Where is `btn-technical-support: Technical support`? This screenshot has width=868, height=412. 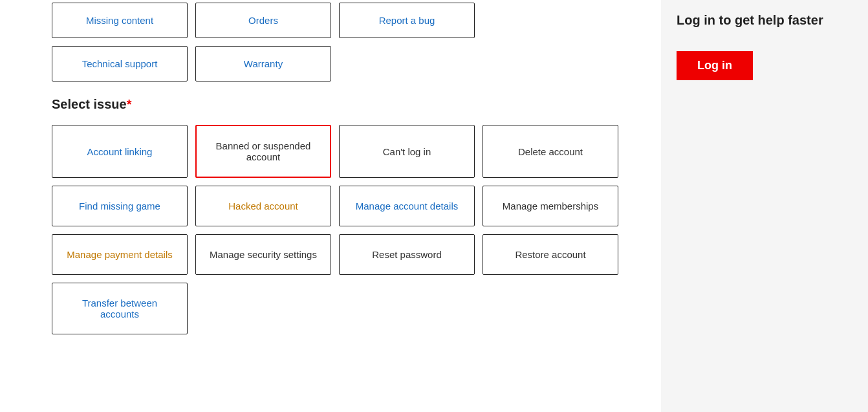 btn-technical-support: Technical support is located at coordinates (120, 63).